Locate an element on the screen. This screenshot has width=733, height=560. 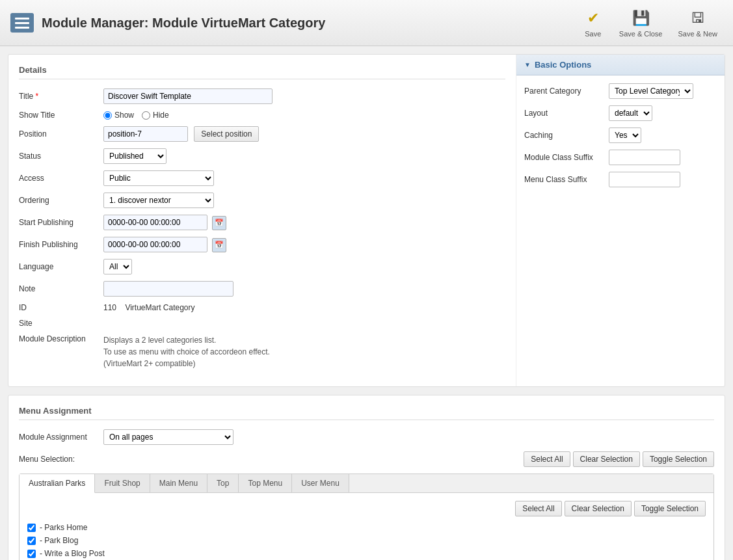
save-label: Save is located at coordinates (593, 34).